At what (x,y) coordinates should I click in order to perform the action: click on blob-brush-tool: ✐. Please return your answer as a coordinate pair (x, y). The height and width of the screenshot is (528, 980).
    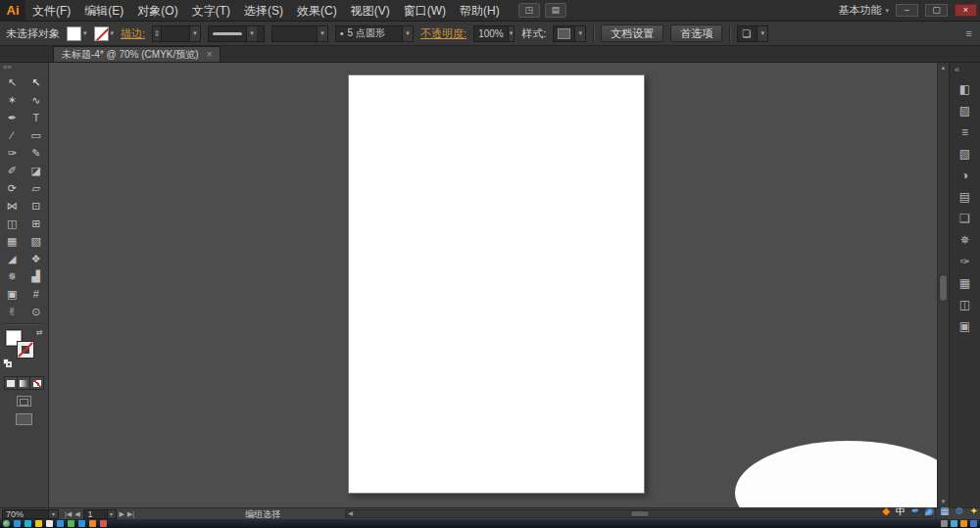
    Looking at the image, I should click on (12, 170).